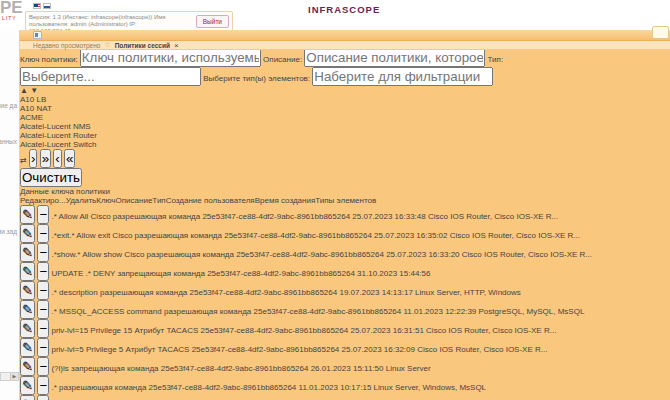 Image resolution: width=670 pixels, height=400 pixels. What do you see at coordinates (440, 312) in the screenshot?
I see `created-at-cell: 11.01.2023 12:22:39` at bounding box center [440, 312].